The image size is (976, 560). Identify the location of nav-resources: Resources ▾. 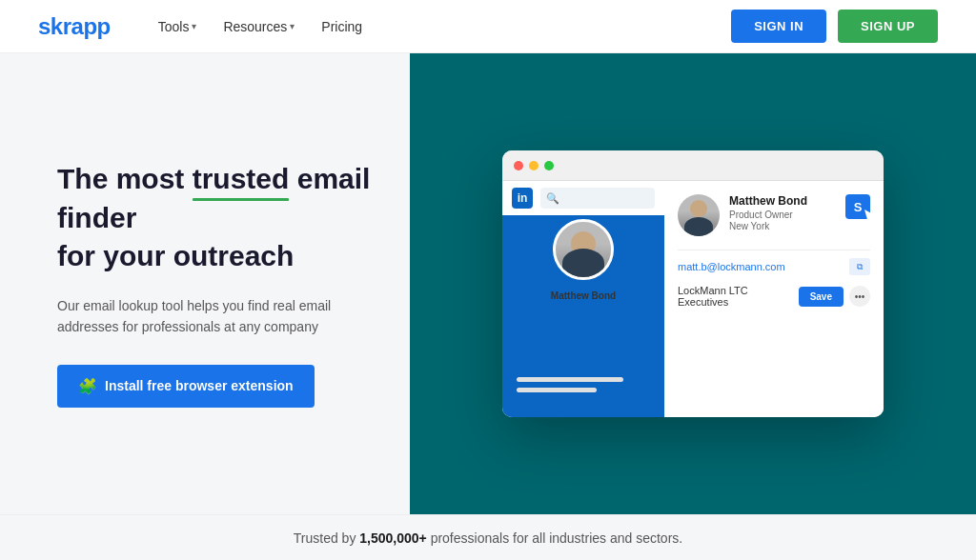
(259, 27).